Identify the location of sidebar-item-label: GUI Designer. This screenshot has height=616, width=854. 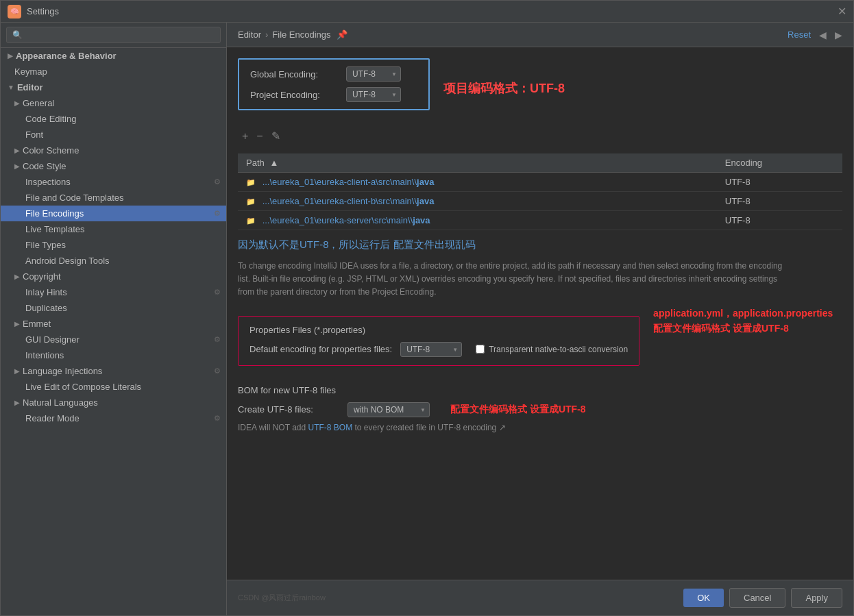
(52, 340).